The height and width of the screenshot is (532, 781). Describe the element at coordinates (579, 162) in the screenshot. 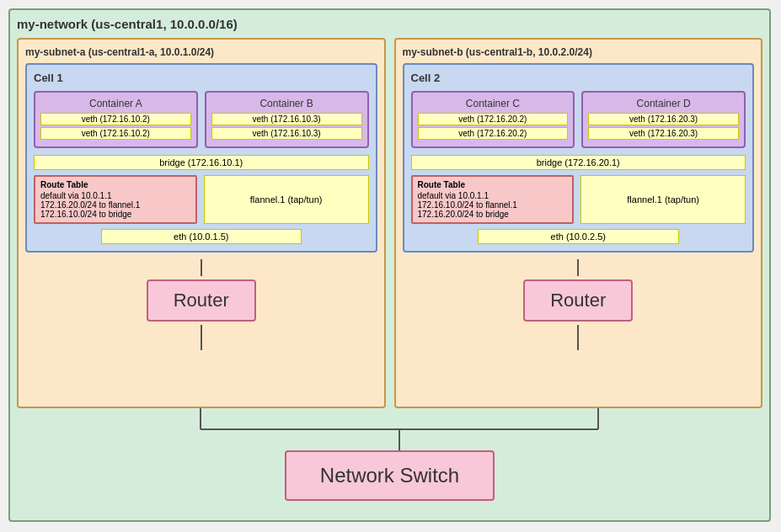

I see `bridge-b: bridge (172.16.20.1)` at that location.